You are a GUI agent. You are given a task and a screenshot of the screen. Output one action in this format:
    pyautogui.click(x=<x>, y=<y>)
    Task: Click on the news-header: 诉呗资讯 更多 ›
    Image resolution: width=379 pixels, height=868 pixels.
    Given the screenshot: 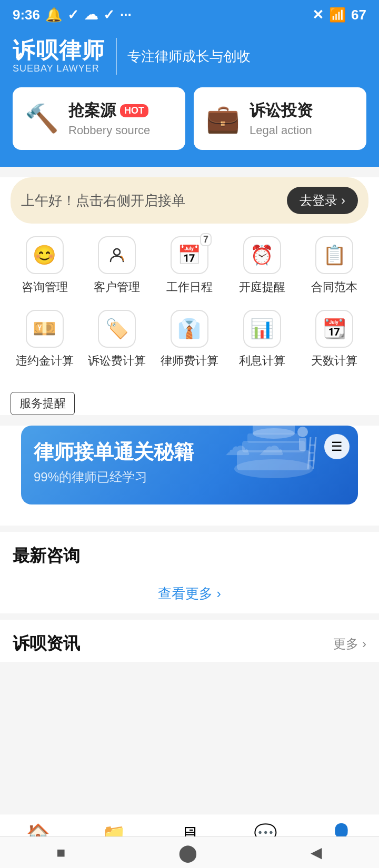 What is the action you would take?
    pyautogui.click(x=190, y=641)
    